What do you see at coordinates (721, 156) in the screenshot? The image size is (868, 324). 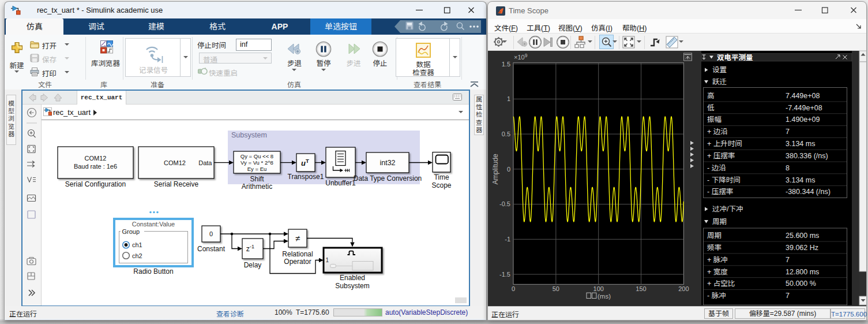 I see `svg-text: + 压摆率` at bounding box center [721, 156].